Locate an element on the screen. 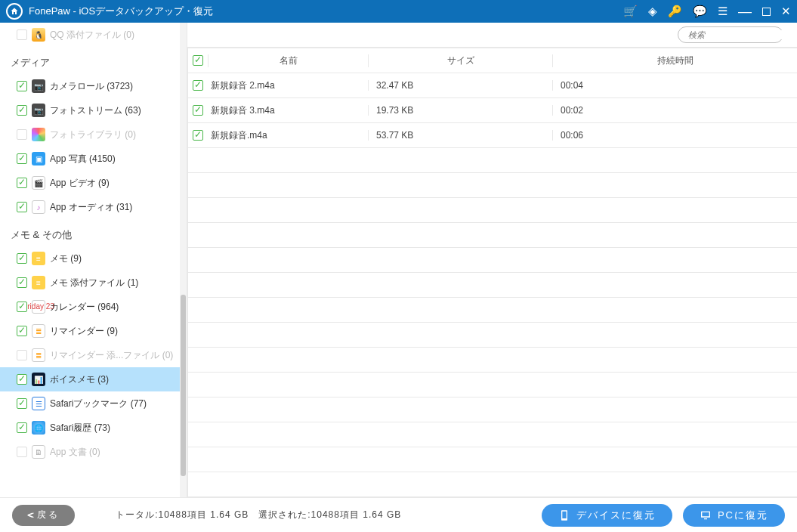 The image size is (797, 532). sidebar-item: フォトライブラリ (0) is located at coordinates (94, 135).